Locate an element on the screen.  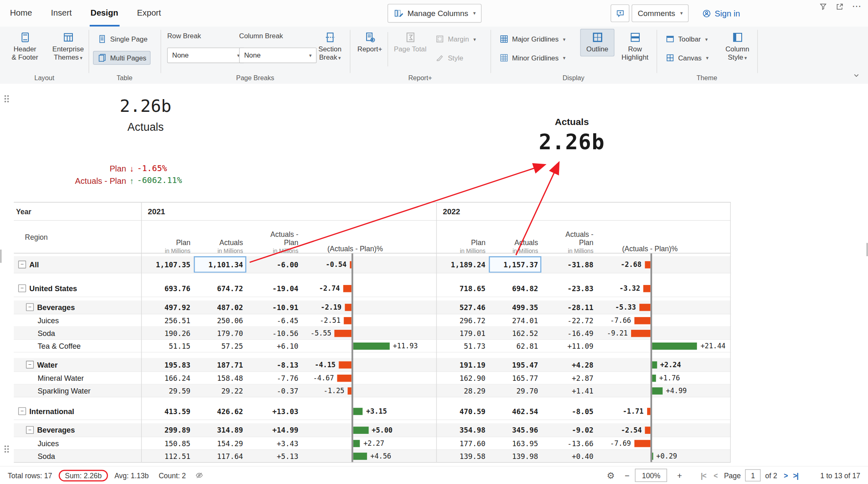
cell-actuals-y2021: 314.89 is located at coordinates (220, 430).